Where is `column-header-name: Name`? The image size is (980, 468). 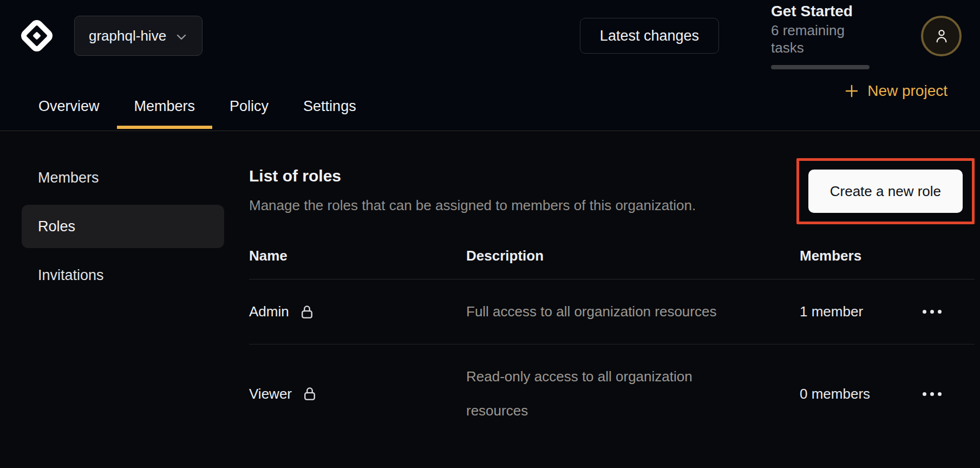
column-header-name: Name is located at coordinates (357, 256).